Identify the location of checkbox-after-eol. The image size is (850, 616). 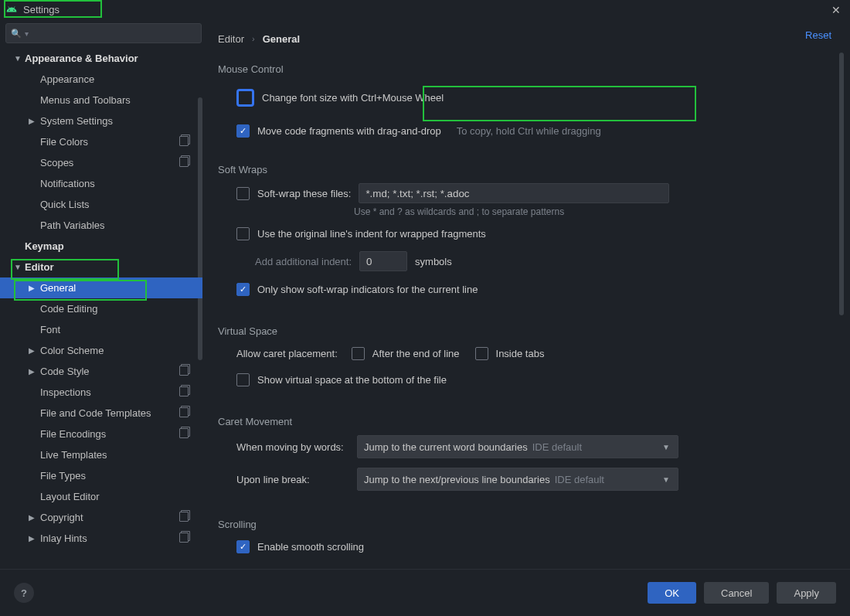
(359, 354).